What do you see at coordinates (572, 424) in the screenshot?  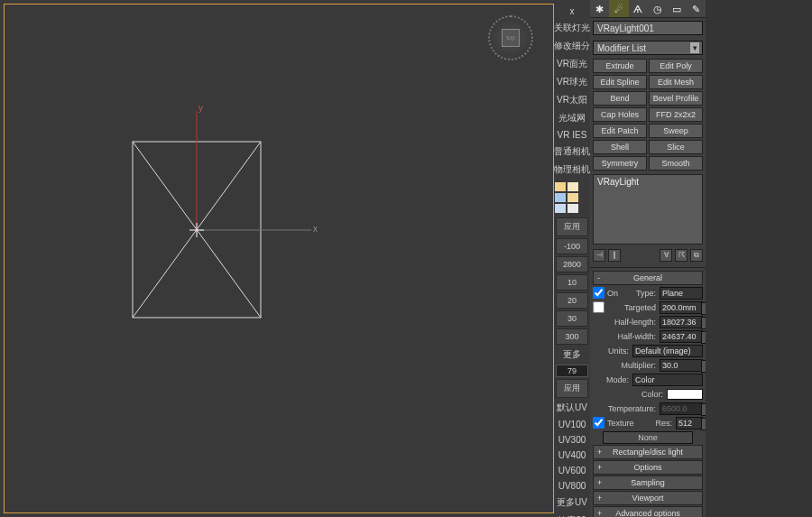 I see `uv-100: UV100` at bounding box center [572, 424].